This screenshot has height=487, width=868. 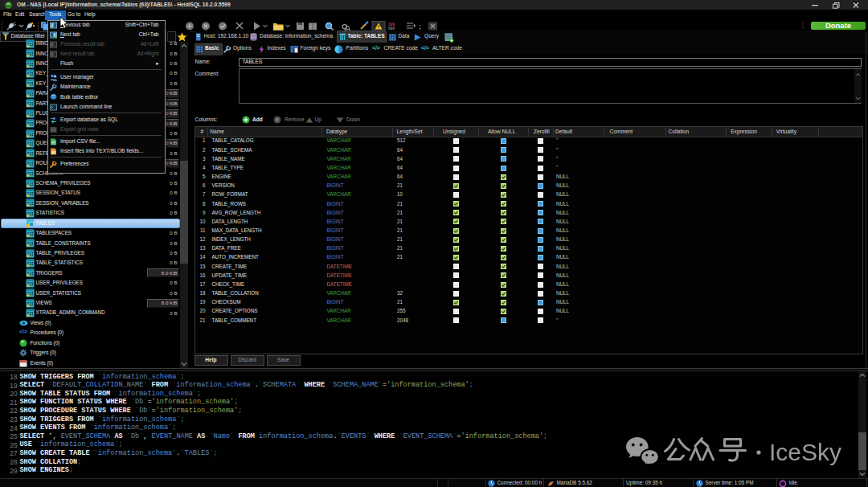 I want to click on svg-text: IceSky, so click(x=805, y=452).